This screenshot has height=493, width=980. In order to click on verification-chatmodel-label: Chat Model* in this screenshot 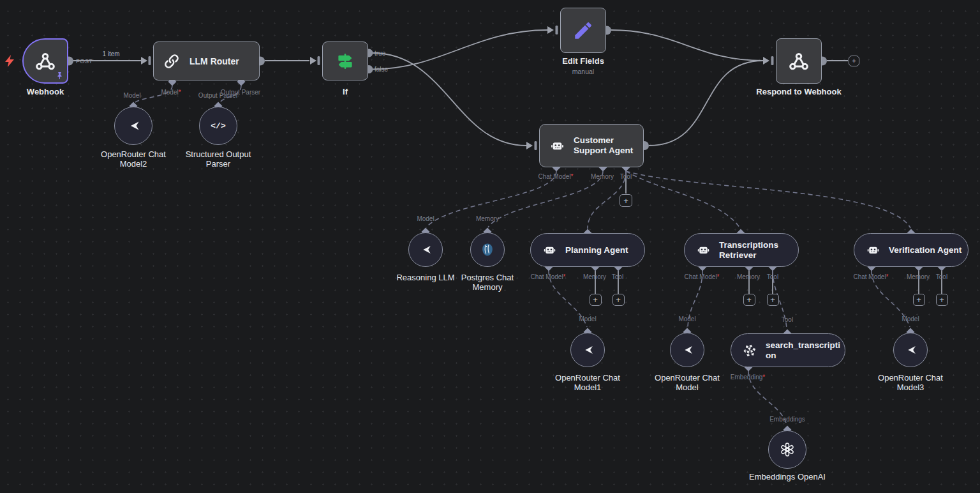, I will do `click(871, 277)`.